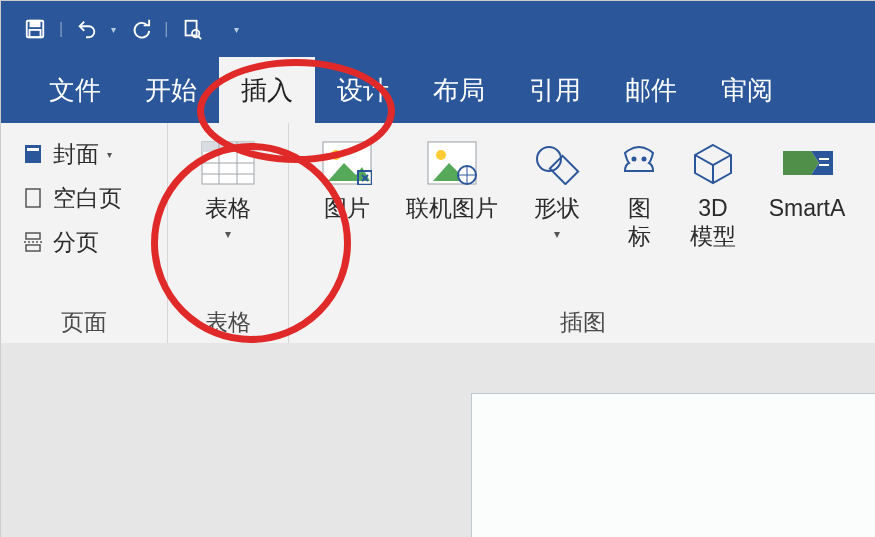  I want to click on 3d-models-label: 3D 模型, so click(713, 222).